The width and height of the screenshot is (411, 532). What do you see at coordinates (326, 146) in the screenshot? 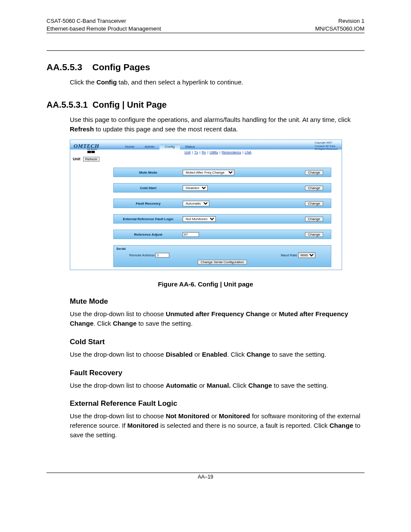
I see `copyright-text: Copyright 2007 Comtech EF Data All Right…` at bounding box center [326, 146].